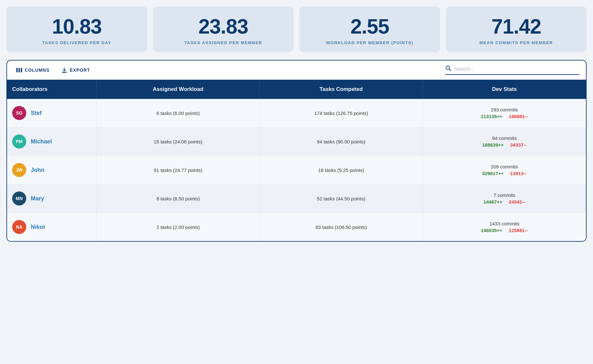 This screenshot has width=593, height=364. I want to click on assigned-workload-cell: 6 tasks (6.00 points), so click(178, 113).